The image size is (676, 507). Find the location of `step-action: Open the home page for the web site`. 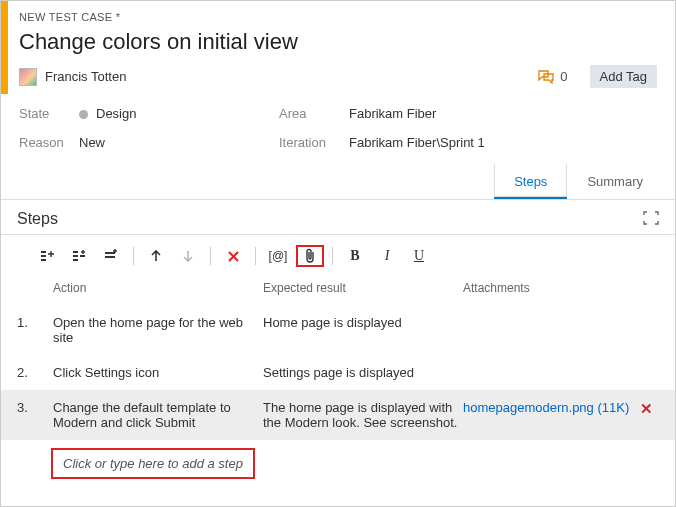

step-action: Open the home page for the web site is located at coordinates (158, 330).